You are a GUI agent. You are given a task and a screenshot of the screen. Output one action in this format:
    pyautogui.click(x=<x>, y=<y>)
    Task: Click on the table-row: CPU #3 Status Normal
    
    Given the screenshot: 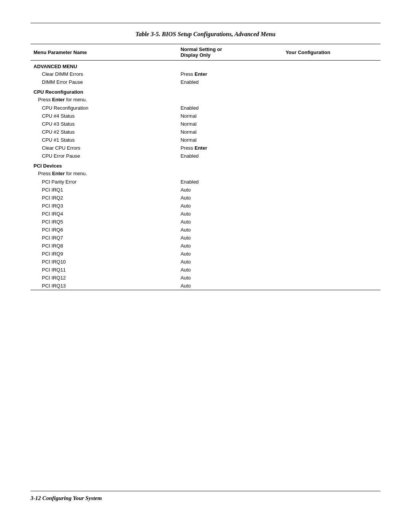 What is the action you would take?
    pyautogui.click(x=206, y=124)
    